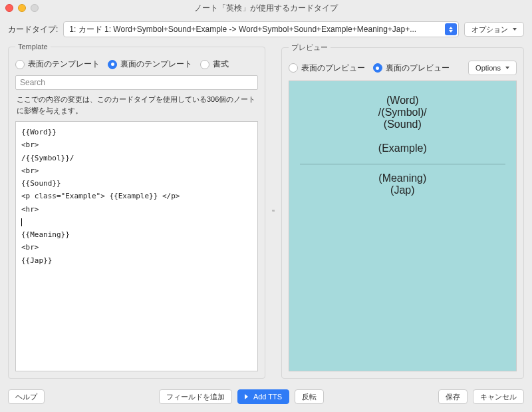 This screenshot has height=412, width=532. What do you see at coordinates (451, 29) in the screenshot?
I see `dropdown-arrows-icon` at bounding box center [451, 29].